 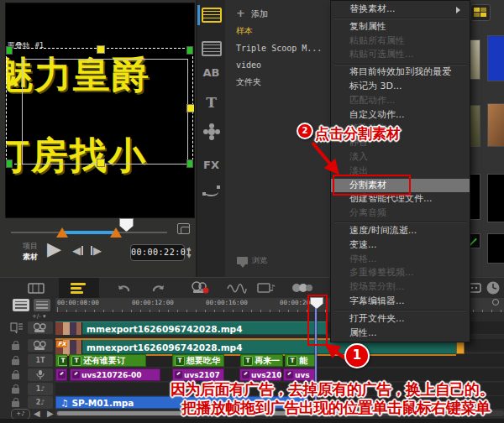 What do you see at coordinates (198, 361) in the screenshot?
I see `title-clip: T想要吃华` at bounding box center [198, 361].